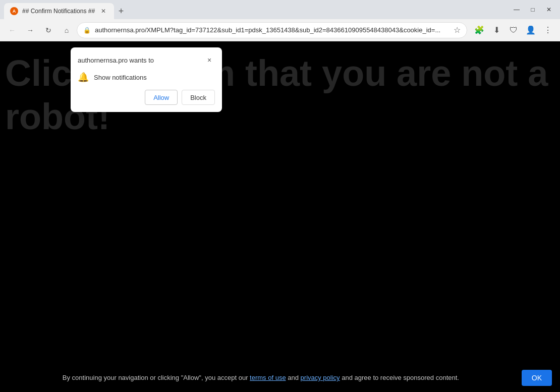  I want to click on popup-body: 🔔 Show notifications, so click(146, 80).